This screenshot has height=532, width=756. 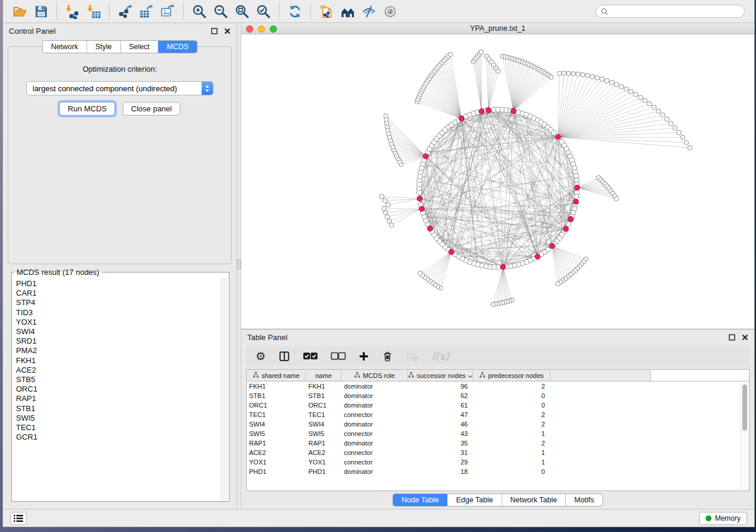 What do you see at coordinates (250, 29) in the screenshot?
I see `window-close-button` at bounding box center [250, 29].